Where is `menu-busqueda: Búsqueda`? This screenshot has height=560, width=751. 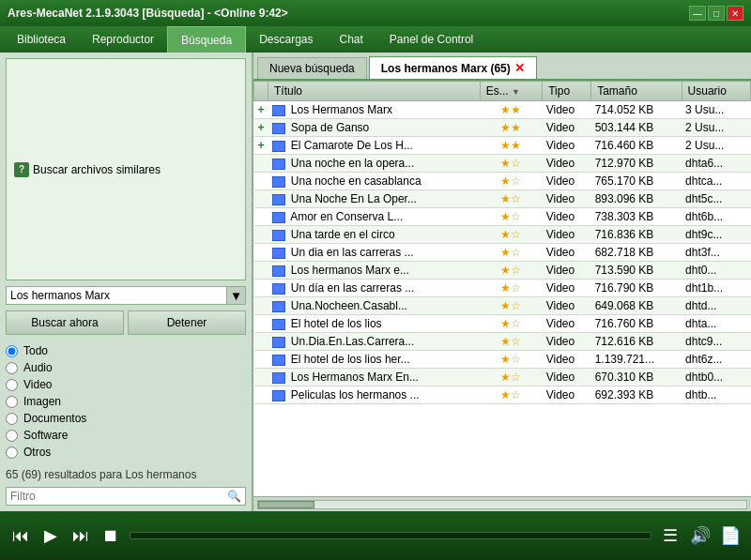
menu-busqueda: Búsqueda is located at coordinates (207, 39).